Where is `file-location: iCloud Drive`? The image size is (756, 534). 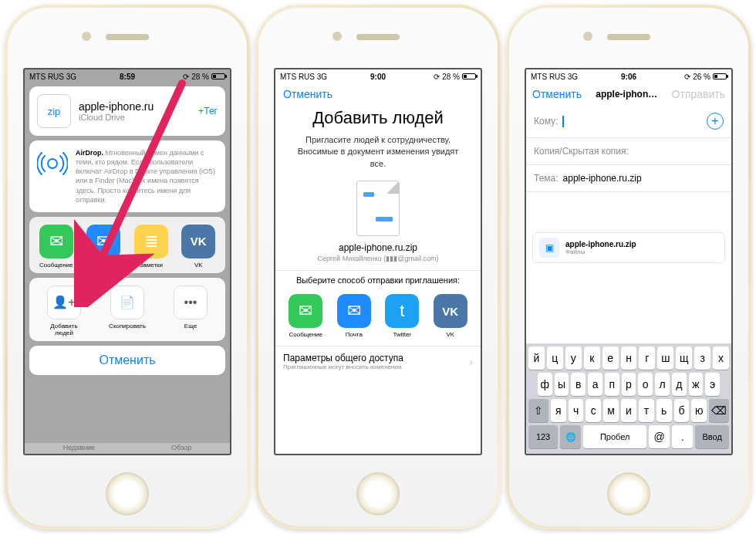 file-location: iCloud Drive is located at coordinates (134, 117).